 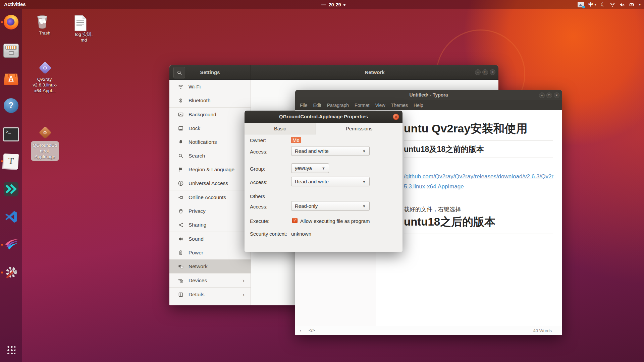 What do you see at coordinates (268, 234) in the screenshot?
I see `security-context-label: Security context:` at bounding box center [268, 234].